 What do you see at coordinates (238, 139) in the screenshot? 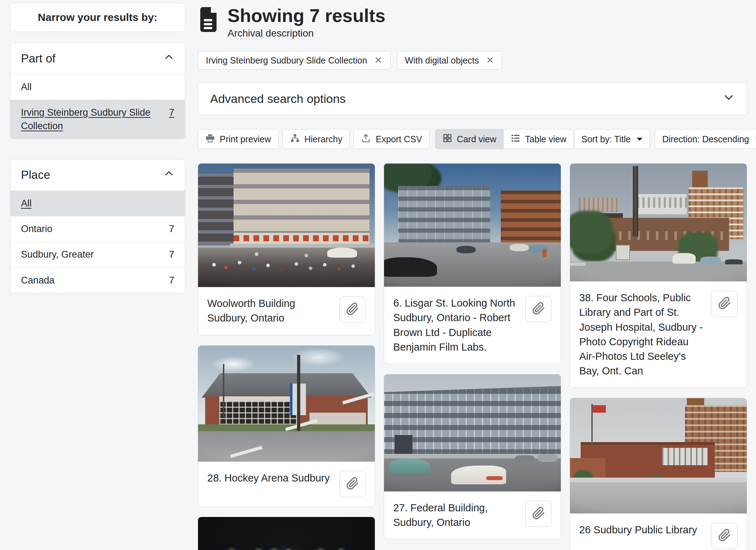
I see `print-preview-button: Print preview` at bounding box center [238, 139].